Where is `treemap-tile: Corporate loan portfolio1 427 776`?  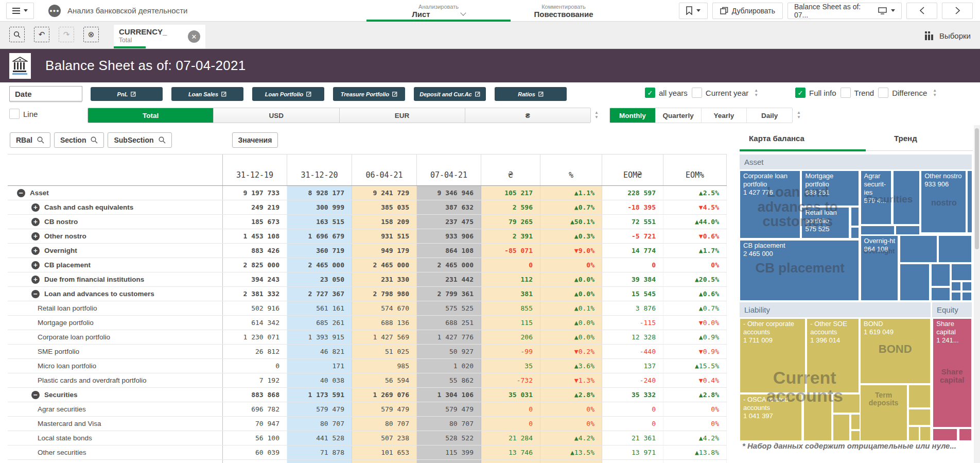
treemap-tile: Corporate loan portfolio1 427 776 is located at coordinates (770, 204).